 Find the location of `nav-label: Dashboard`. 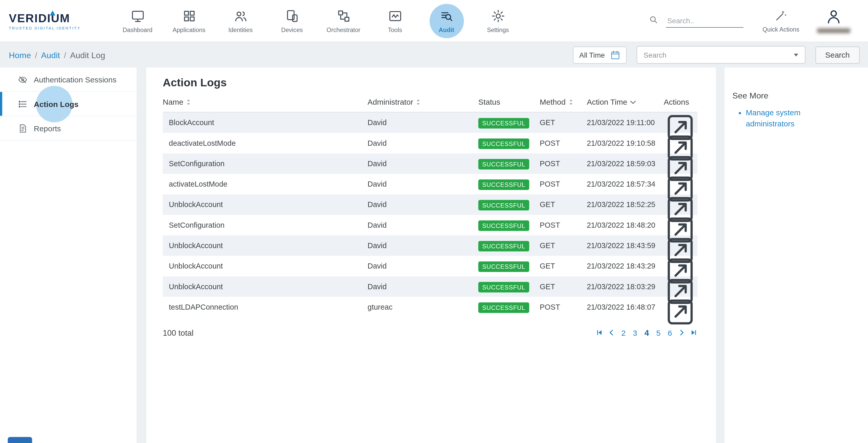

nav-label: Dashboard is located at coordinates (137, 30).